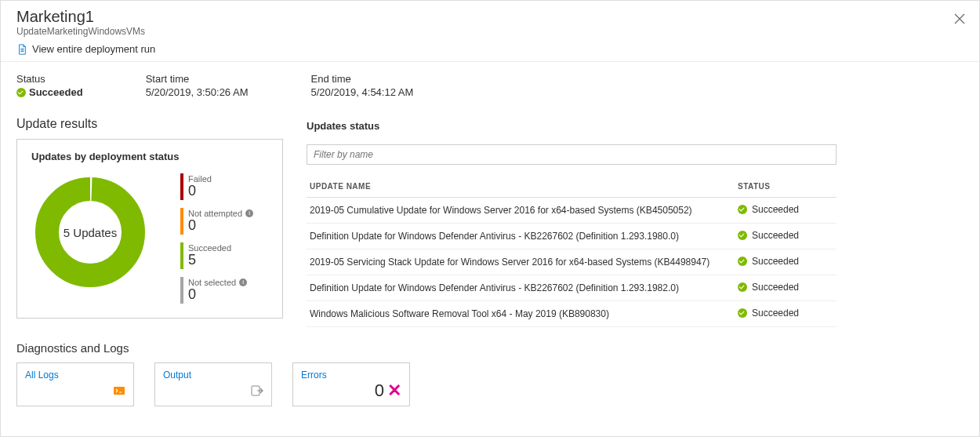  What do you see at coordinates (351, 375) in the screenshot?
I see `errors-label: Errors` at bounding box center [351, 375].